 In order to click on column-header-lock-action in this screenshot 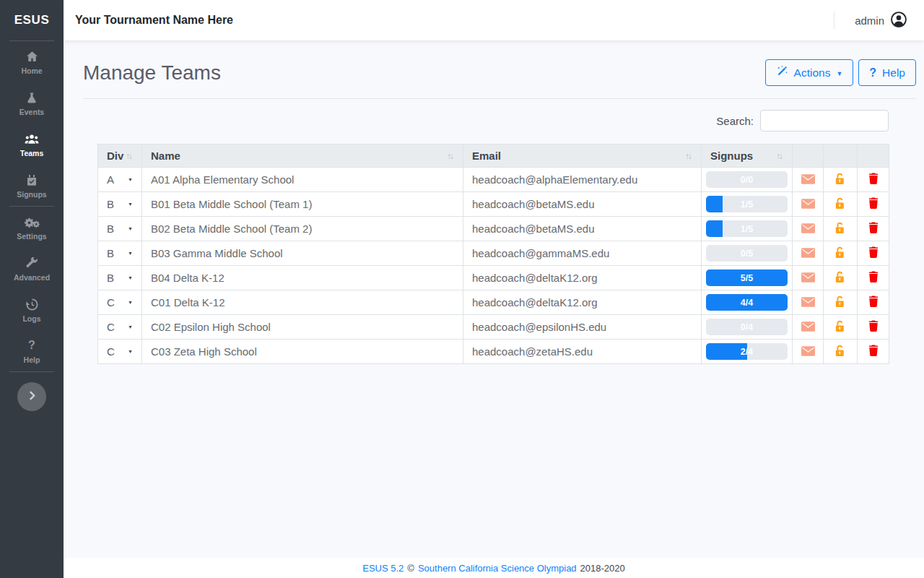, I will do `click(840, 156)`.